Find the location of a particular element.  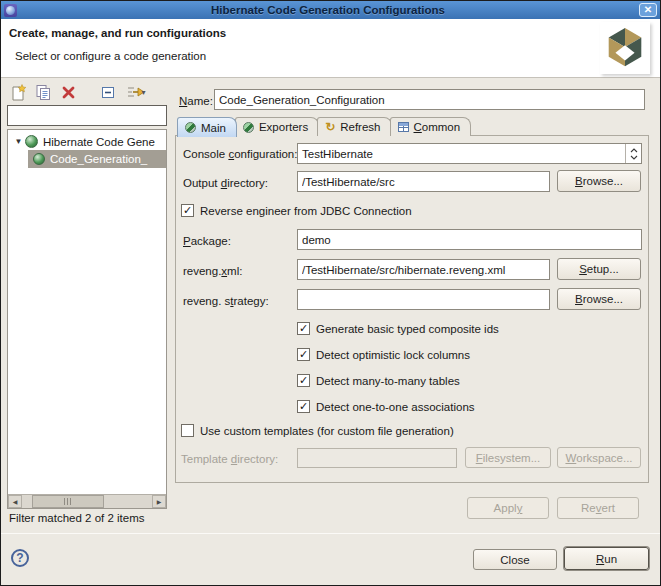

duplicate-configuration-icon is located at coordinates (44, 92).